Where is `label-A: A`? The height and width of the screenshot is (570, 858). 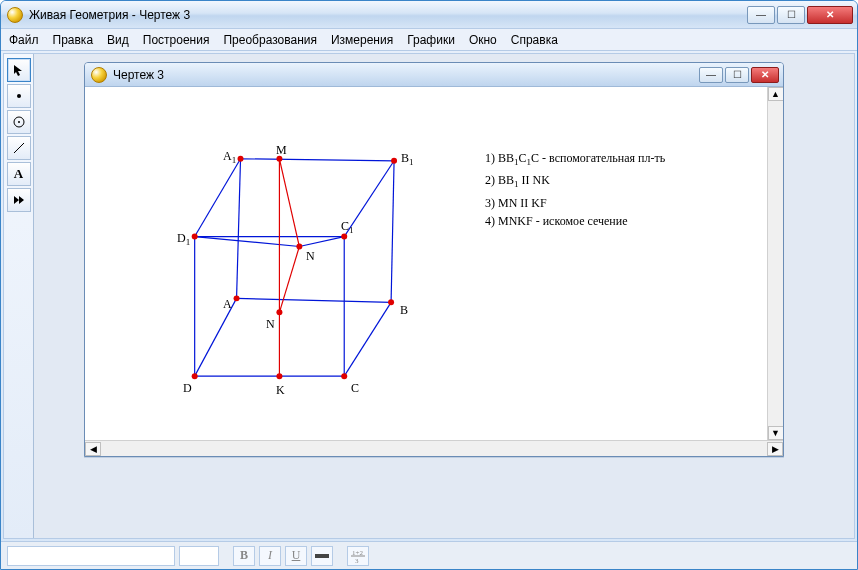
label-A: A is located at coordinates (228, 304).